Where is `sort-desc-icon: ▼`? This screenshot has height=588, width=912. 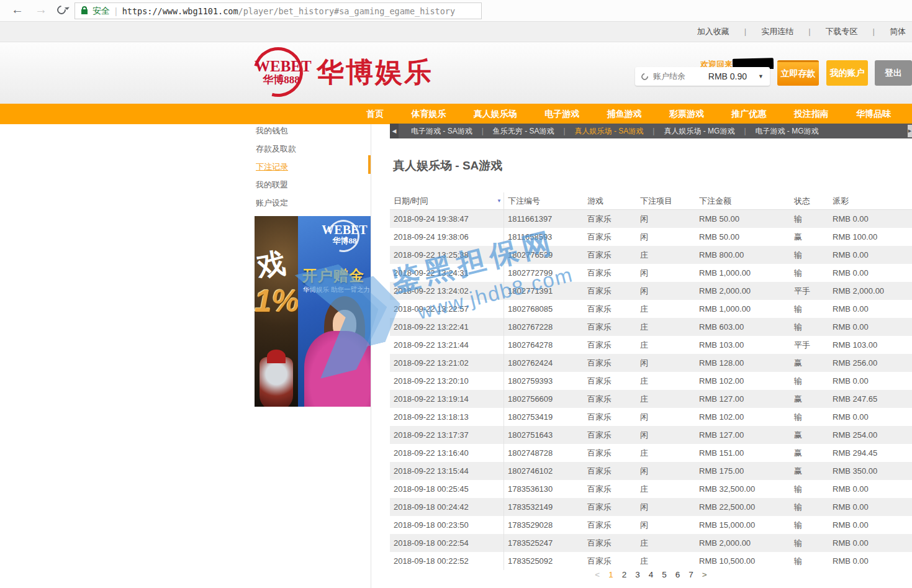 sort-desc-icon: ▼ is located at coordinates (499, 201).